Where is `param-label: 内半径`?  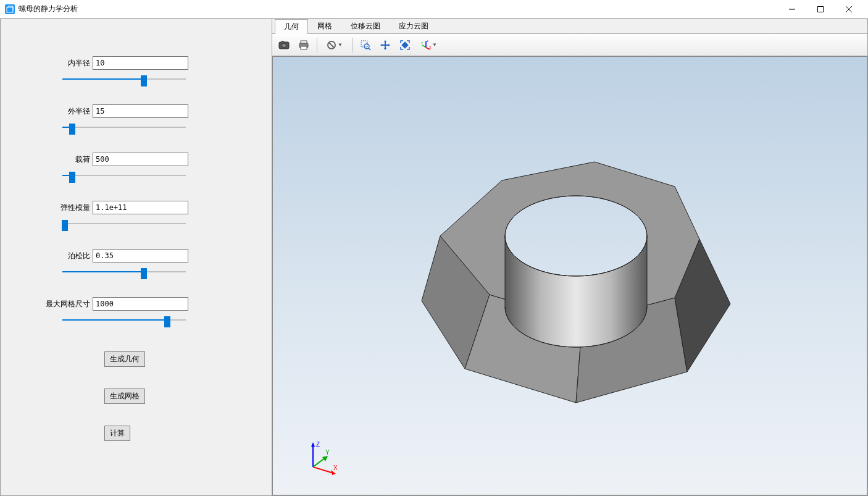
param-label: 内半径 is located at coordinates (75, 63).